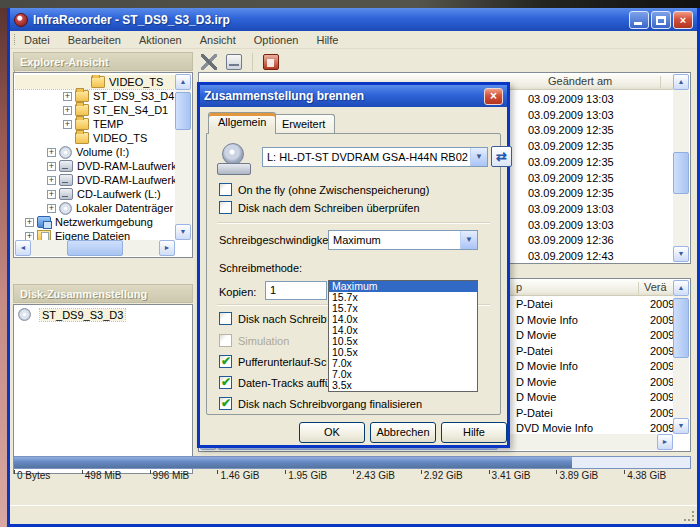  Describe the element at coordinates (209, 62) in the screenshot. I see `tools-button` at that location.